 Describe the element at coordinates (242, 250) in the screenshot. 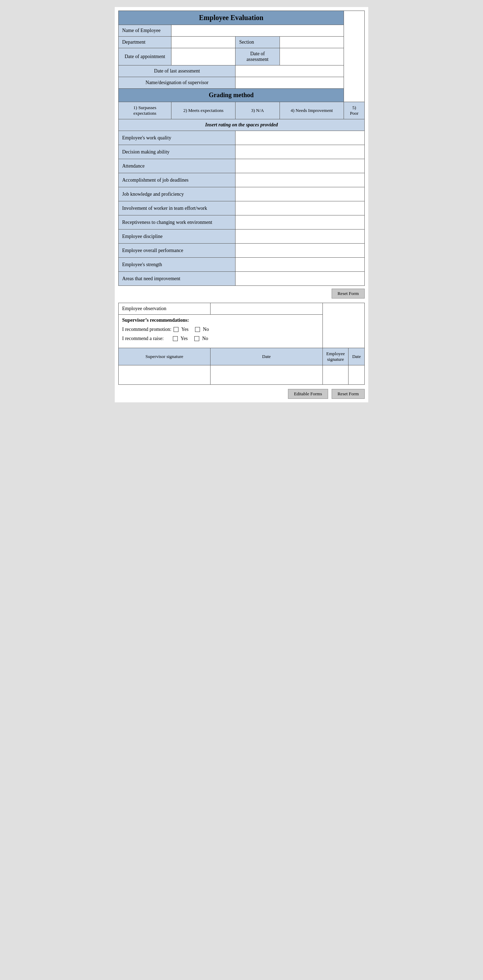

I see `rating-row-8: Employee overall performance` at that location.